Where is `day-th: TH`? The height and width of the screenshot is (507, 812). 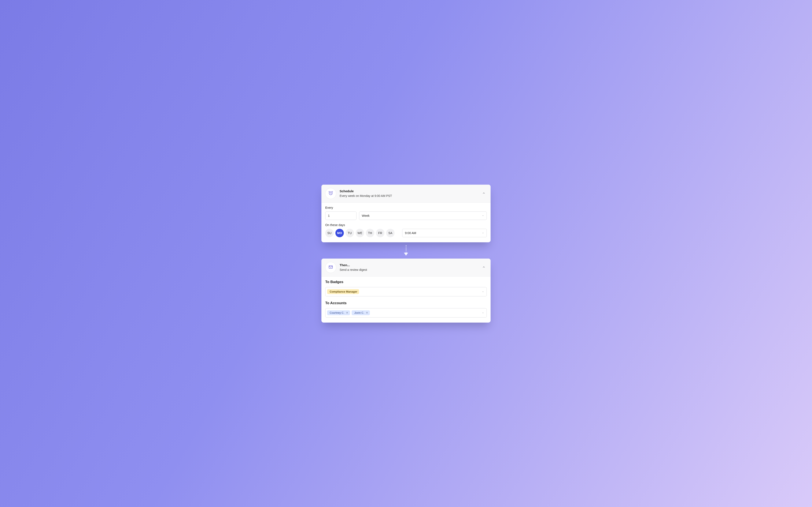 day-th: TH is located at coordinates (370, 233).